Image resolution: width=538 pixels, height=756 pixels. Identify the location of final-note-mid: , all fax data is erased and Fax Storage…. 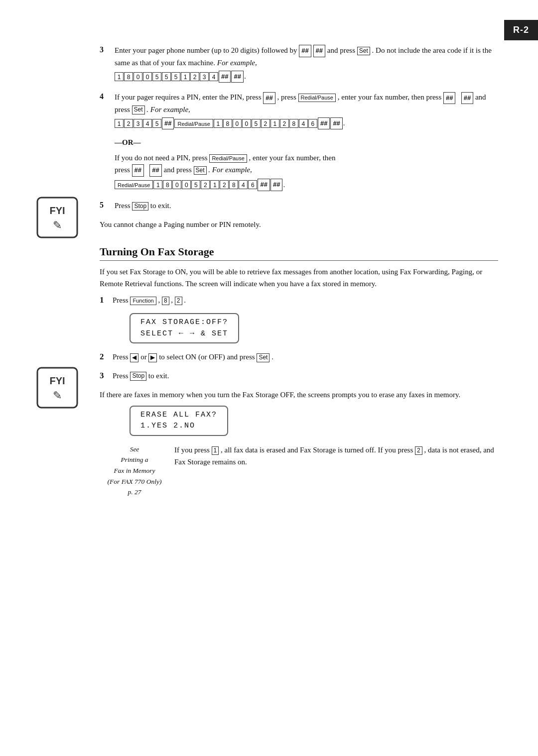
(318, 450).